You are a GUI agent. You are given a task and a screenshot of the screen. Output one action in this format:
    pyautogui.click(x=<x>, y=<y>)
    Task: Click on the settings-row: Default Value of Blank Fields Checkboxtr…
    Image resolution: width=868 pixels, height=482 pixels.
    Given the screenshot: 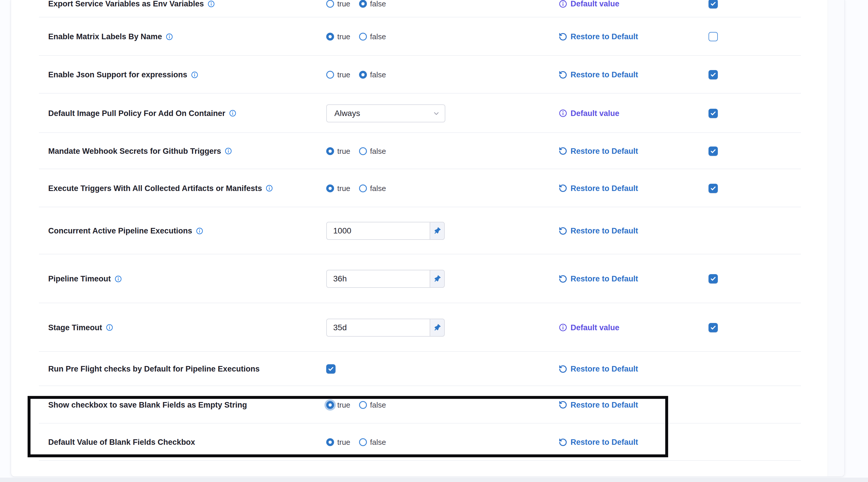 What is the action you would take?
    pyautogui.click(x=420, y=442)
    